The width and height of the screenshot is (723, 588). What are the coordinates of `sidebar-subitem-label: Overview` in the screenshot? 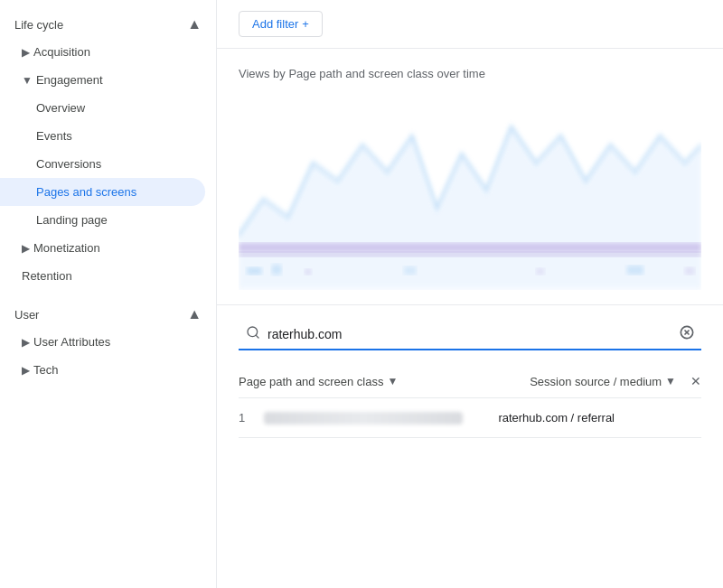 It's located at (61, 108).